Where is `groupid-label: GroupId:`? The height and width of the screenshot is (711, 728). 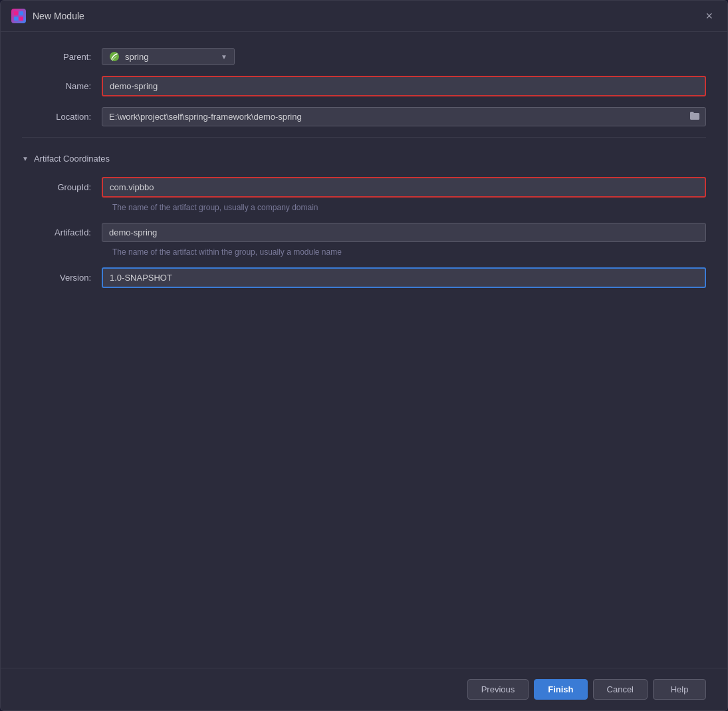 groupid-label: GroupId: is located at coordinates (62, 188).